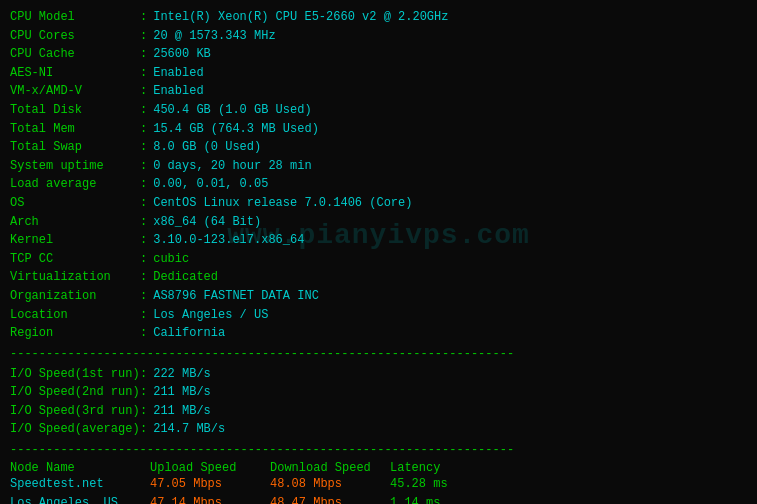 Image resolution: width=757 pixels, height=504 pixels. Describe the element at coordinates (210, 484) in the screenshot. I see `upload-value: 47.05 Mbps` at that location.